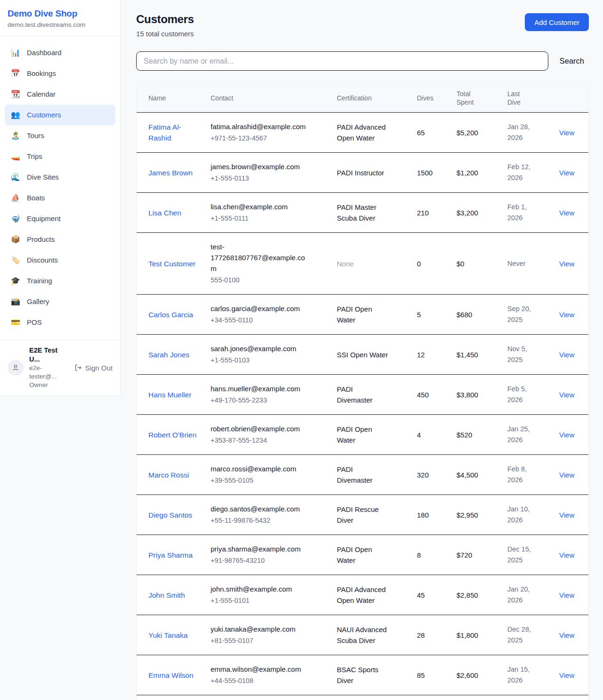 Image resolution: width=603 pixels, height=700 pixels. What do you see at coordinates (171, 173) in the screenshot?
I see `customer-name-link: James Brown` at bounding box center [171, 173].